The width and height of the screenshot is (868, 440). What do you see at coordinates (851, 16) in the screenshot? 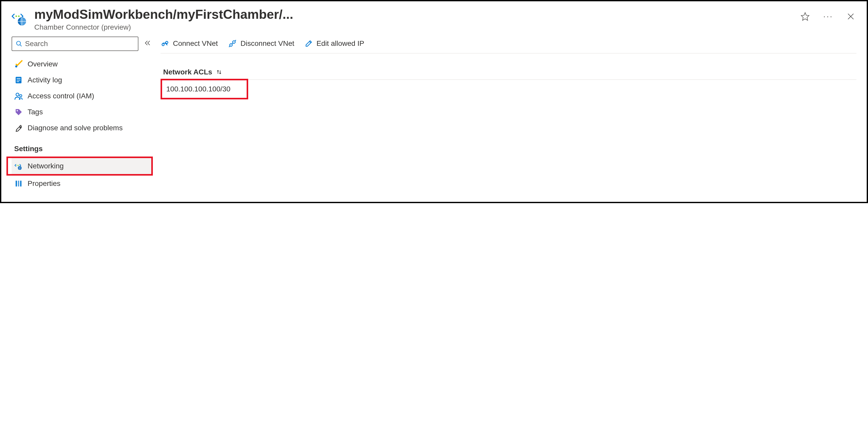
I see `close-button` at bounding box center [851, 16].